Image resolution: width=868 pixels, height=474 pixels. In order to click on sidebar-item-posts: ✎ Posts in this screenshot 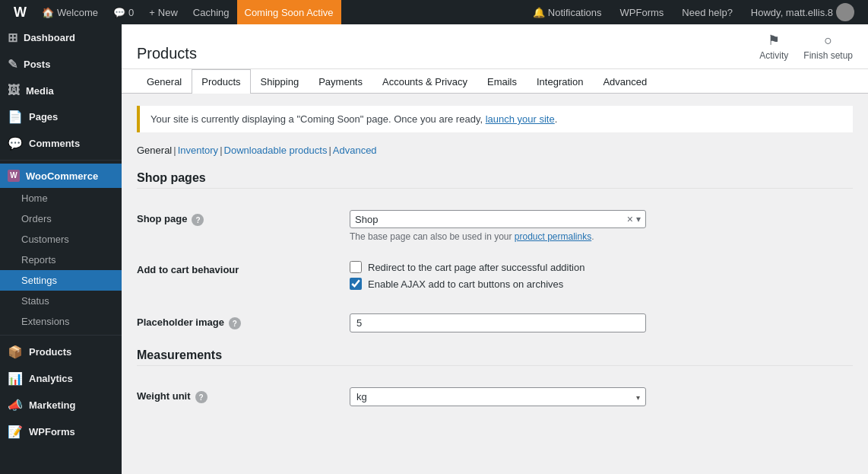, I will do `click(61, 64)`.